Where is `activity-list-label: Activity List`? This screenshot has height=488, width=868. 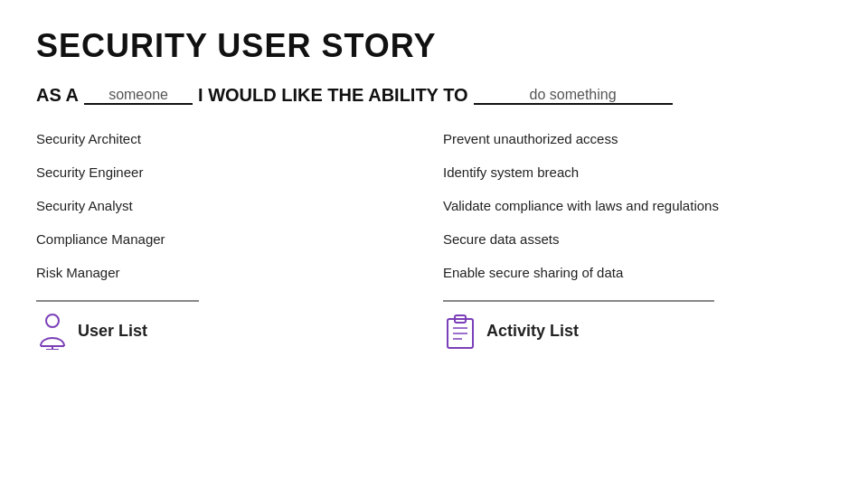 activity-list-label: Activity List is located at coordinates (533, 331).